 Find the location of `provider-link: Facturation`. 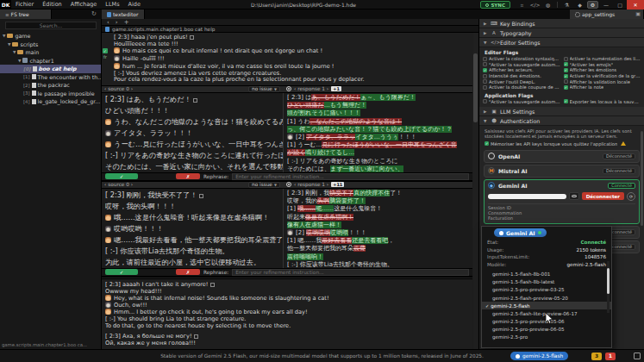

provider-link: Facturation is located at coordinates (562, 218).